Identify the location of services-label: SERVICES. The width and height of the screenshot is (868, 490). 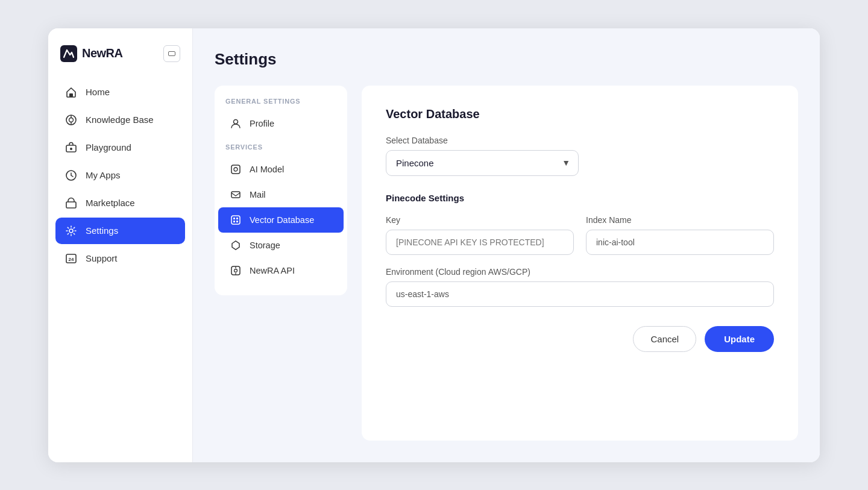
(281, 150).